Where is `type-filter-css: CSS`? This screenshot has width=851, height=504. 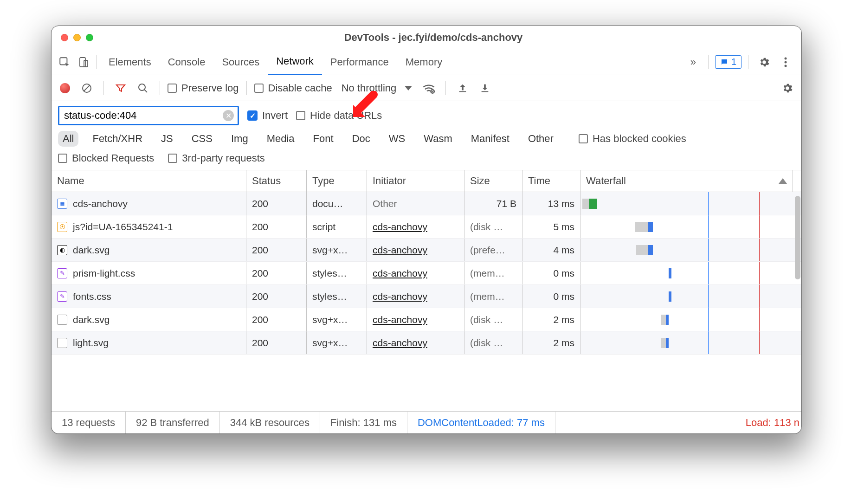
type-filter-css: CSS is located at coordinates (202, 139).